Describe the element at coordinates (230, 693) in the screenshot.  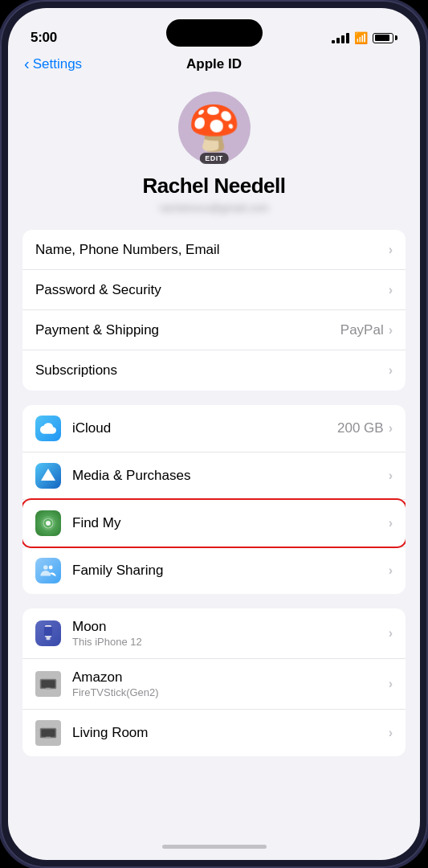
I see `amazon-device-sublabel: FireTVStick(Gen2)` at that location.